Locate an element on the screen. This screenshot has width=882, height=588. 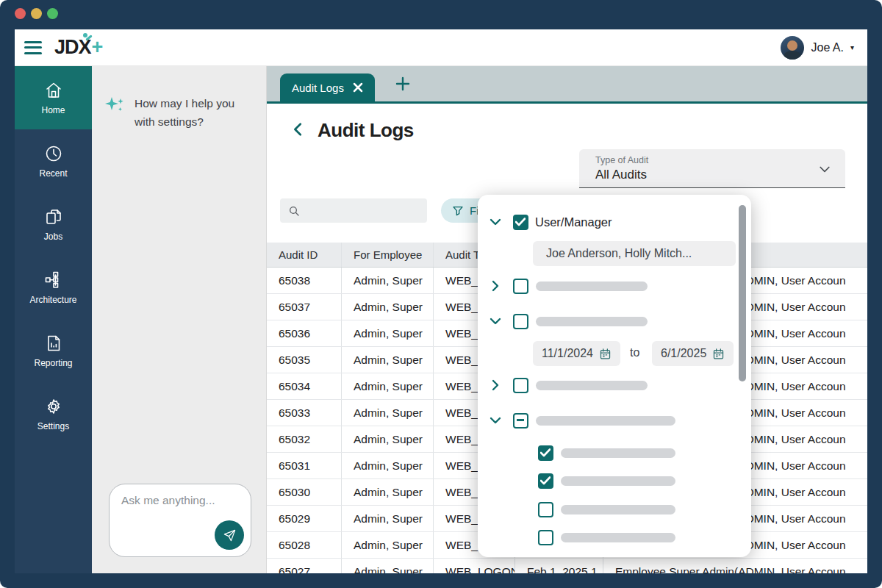
assistant-input-placeholder: Ask me anything... is located at coordinates (168, 501).